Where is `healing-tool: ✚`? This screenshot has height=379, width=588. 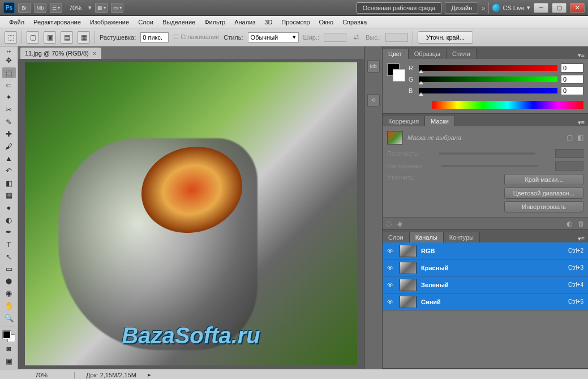
healing-tool: ✚ is located at coordinates (9, 134).